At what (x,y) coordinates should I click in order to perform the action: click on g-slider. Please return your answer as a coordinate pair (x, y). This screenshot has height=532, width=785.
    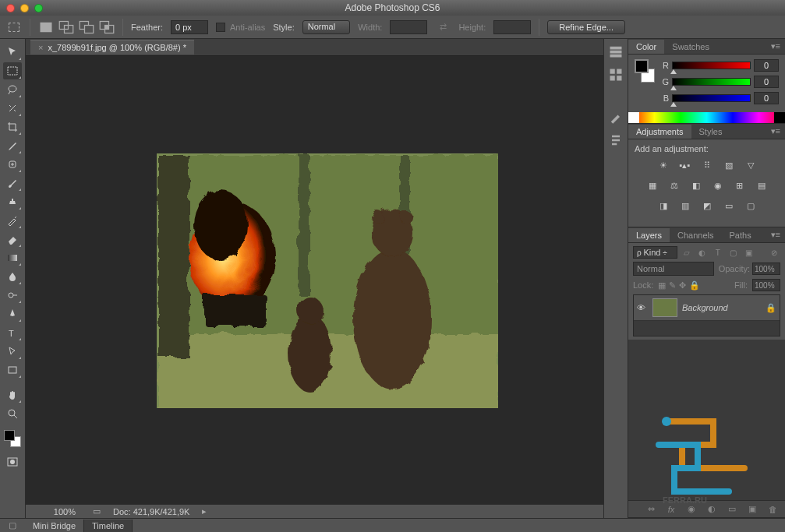
    Looking at the image, I should click on (711, 82).